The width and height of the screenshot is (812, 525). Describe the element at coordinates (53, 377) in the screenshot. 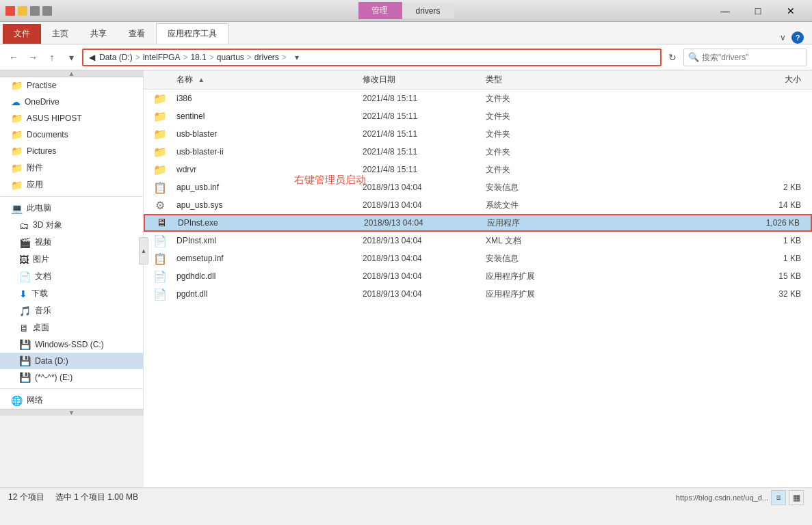

I see `sidebar-label-e-drive: (*^-^*) (E:)` at that location.